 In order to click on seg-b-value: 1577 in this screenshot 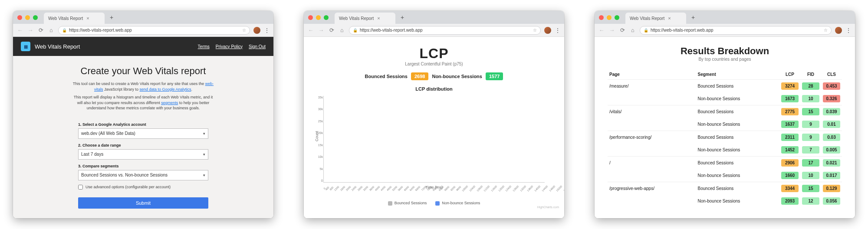, I will do `click(494, 76)`.